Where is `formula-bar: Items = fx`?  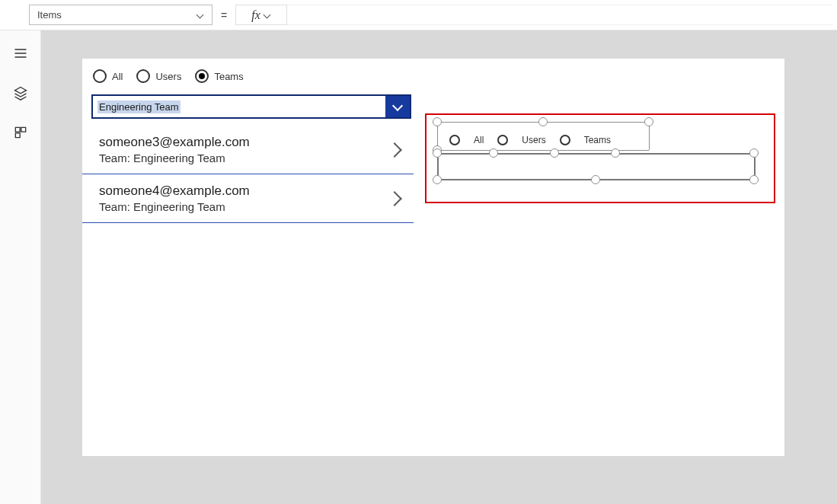
formula-bar: Items = fx is located at coordinates (419, 15).